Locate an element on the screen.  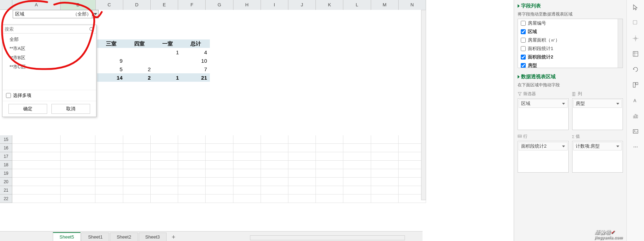
dropdown-item-1: **市A区 is located at coordinates (49, 49).